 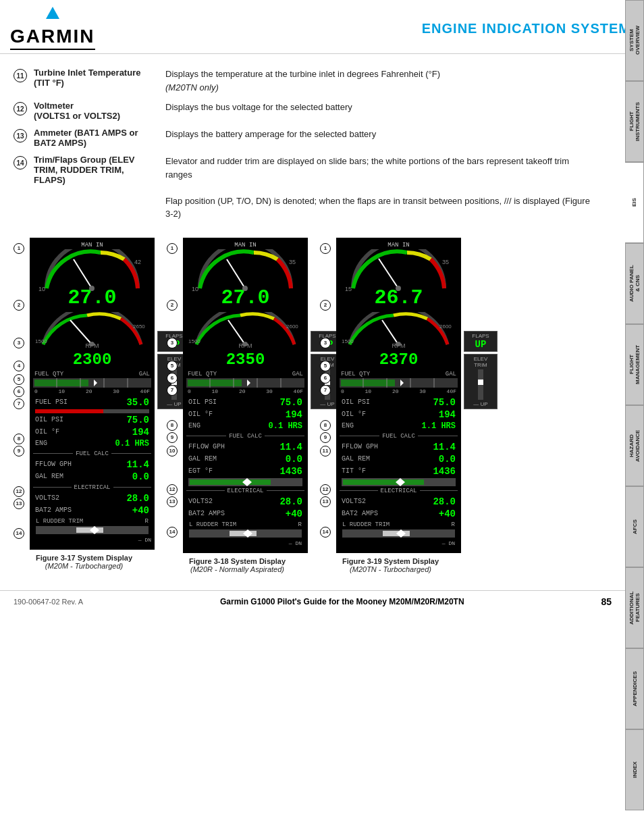 What do you see at coordinates (19, 305) in the screenshot?
I see `annot-2a: 2` at bounding box center [19, 305].